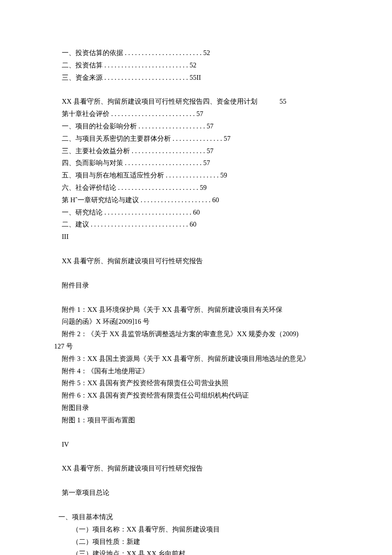  What do you see at coordinates (116, 138) in the screenshot?
I see `toc-label: 二、与项目关系密切的主要群体分析` at bounding box center [116, 138].